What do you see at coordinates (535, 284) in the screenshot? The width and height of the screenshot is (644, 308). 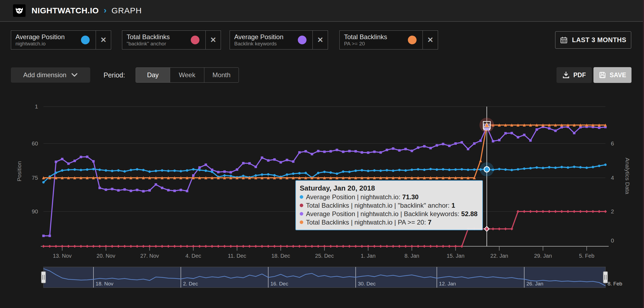 I see `navigator-date-label: 26. Jan` at bounding box center [535, 284].